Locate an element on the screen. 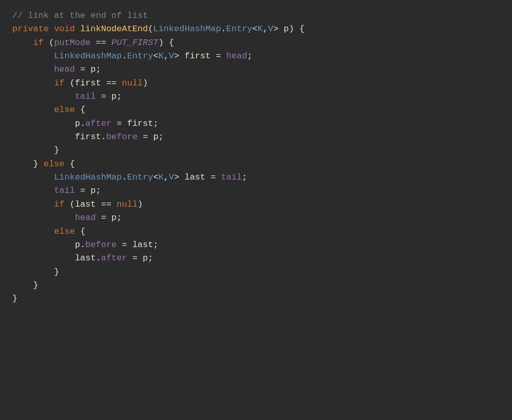 The width and height of the screenshot is (512, 420). code-token: // link at the end of list is located at coordinates (80, 16).